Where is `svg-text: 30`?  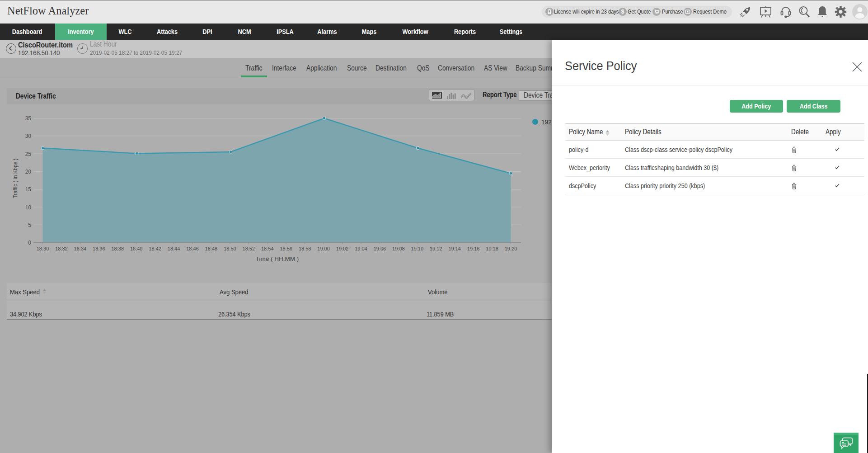 svg-text: 30 is located at coordinates (28, 136).